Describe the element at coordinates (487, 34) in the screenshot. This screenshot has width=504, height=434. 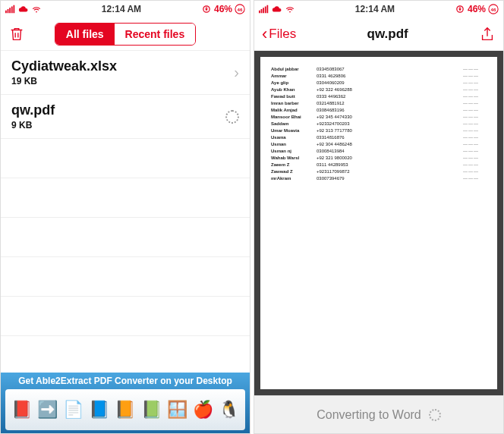
I see `share-icon` at that location.